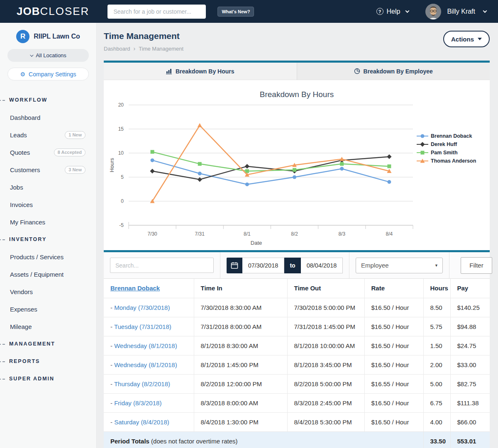 This screenshot has width=498, height=448. Describe the element at coordinates (149, 384) in the screenshot. I see `day-cell: - Thursday (8/2/2018)` at that location.